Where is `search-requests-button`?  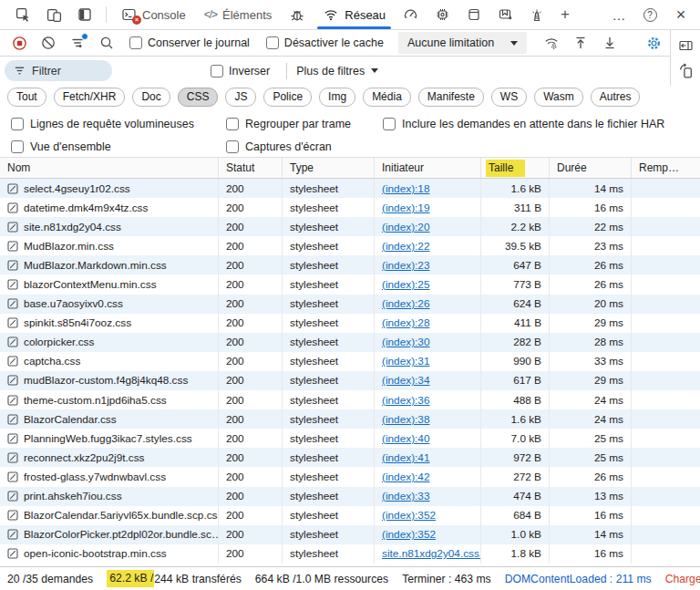 search-requests-button is located at coordinates (107, 43).